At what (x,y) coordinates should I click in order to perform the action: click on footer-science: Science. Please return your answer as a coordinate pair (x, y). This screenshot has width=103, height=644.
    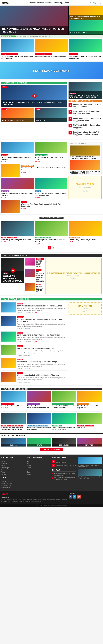
    Looking at the image, I should click on (39, 466).